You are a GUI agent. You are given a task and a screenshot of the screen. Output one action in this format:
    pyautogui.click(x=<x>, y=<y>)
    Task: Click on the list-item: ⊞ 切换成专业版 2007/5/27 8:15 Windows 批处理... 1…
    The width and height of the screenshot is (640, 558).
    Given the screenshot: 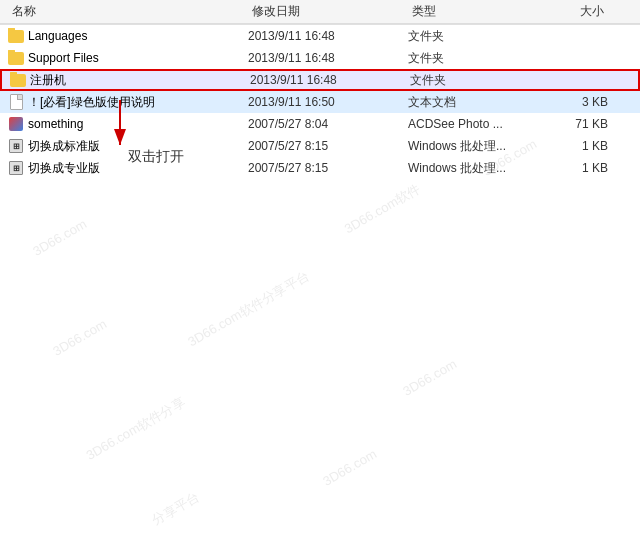 What is the action you would take?
    pyautogui.click(x=320, y=168)
    